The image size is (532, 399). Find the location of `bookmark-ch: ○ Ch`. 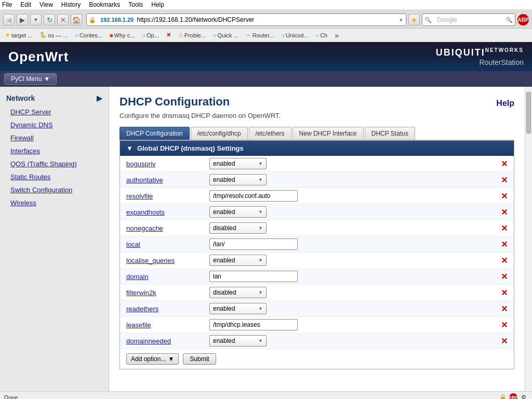

bookmark-ch: ○ Ch is located at coordinates (321, 35).